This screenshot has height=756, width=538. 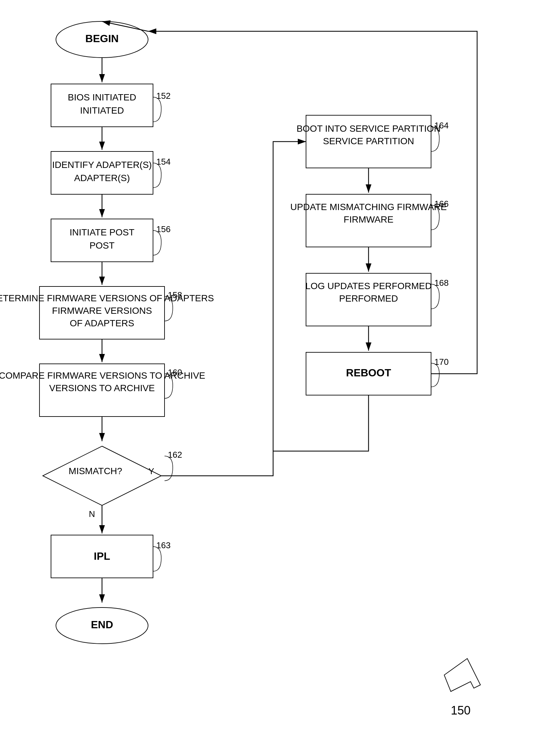 What do you see at coordinates (369, 298) in the screenshot?
I see `svg-text: PERFORMED` at bounding box center [369, 298].